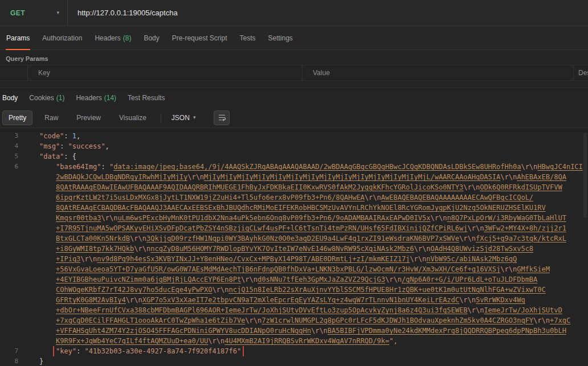  Describe the element at coordinates (62, 38) in the screenshot. I see `tab-label: Authorization` at that location.